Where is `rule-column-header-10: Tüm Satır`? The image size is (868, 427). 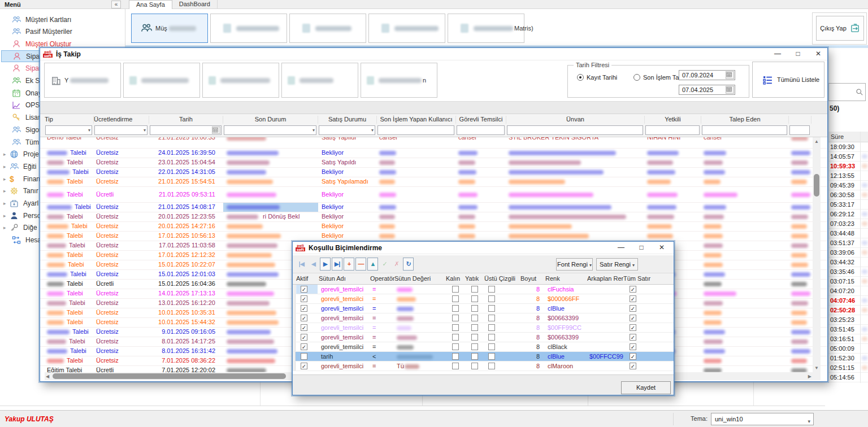 rule-column-header-10: Tüm Satır is located at coordinates (640, 279).